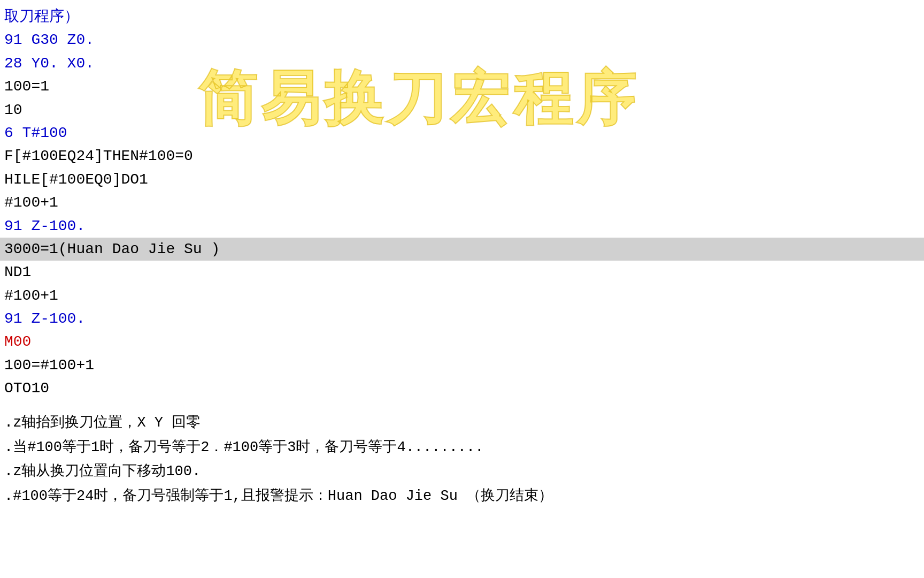 This screenshot has height=578, width=924. I want to click on code-line-1: 取刀程序）, so click(462, 17).